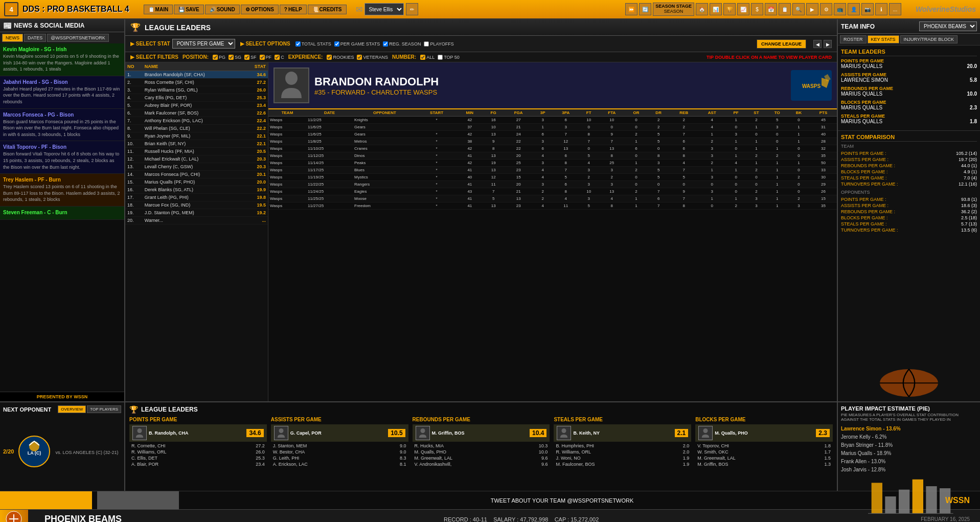  What do you see at coordinates (440, 57) in the screenshot?
I see `number-filters: ALL TOP 50` at bounding box center [440, 57].